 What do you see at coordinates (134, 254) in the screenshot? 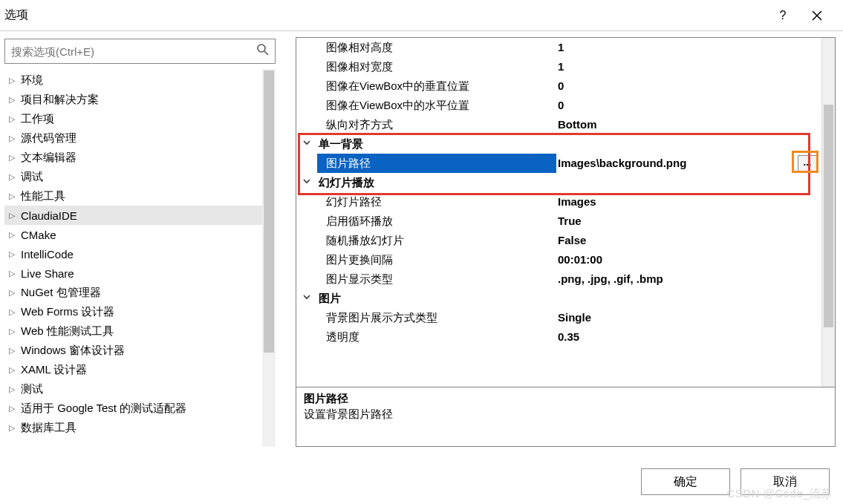
I see `tree-item: ▷IntelliCode` at bounding box center [134, 254].